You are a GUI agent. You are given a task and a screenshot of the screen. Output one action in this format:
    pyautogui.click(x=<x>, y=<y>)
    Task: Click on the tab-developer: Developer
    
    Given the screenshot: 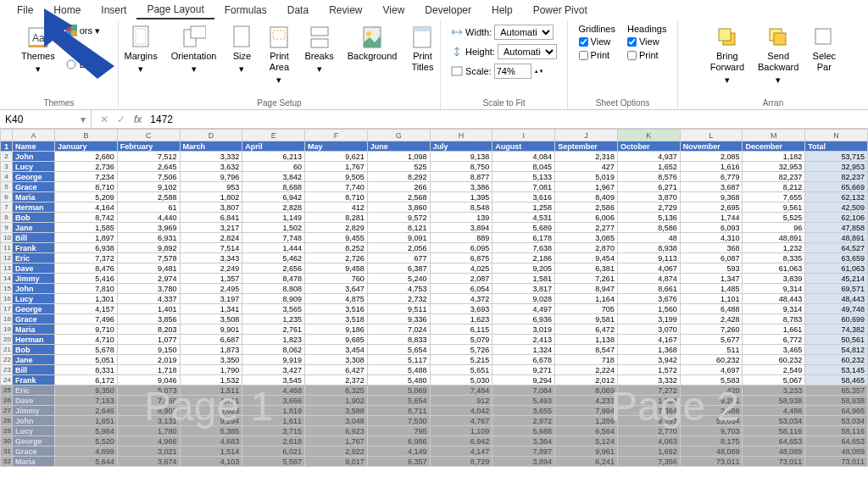 What is the action you would take?
    pyautogui.click(x=448, y=10)
    